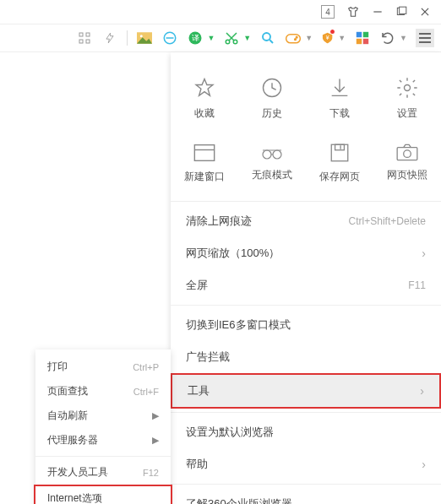 The width and height of the screenshot is (441, 504). Describe the element at coordinates (220, 38) in the screenshot. I see `browser-toolbar: 译 ▼ ▼ ▼ ¥ ▼ ▼` at that location.